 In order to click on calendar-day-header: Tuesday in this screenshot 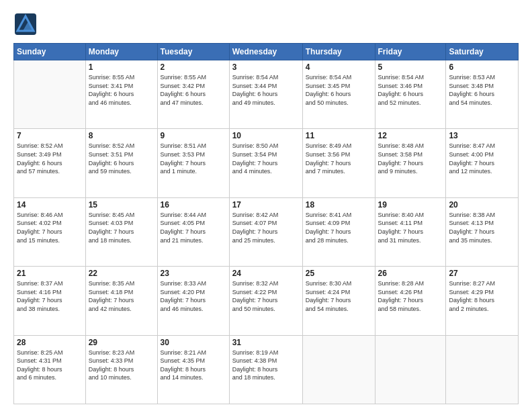, I will do `click(193, 52)`.